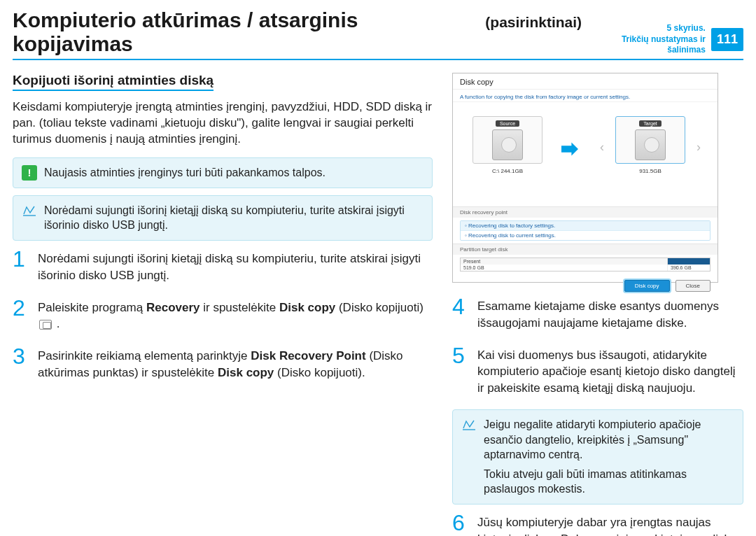 Image resolution: width=756 pixels, height=536 pixels. Describe the element at coordinates (379, 308) in the screenshot. I see `text: (Disko kopijuoti)` at that location.